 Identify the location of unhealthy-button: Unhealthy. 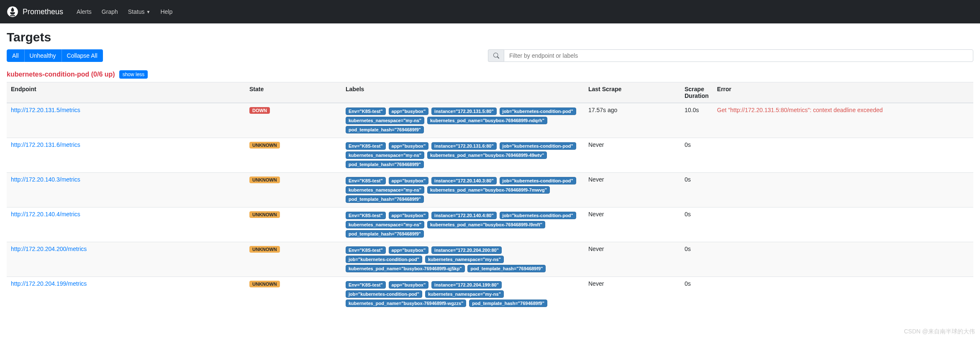
(43, 56).